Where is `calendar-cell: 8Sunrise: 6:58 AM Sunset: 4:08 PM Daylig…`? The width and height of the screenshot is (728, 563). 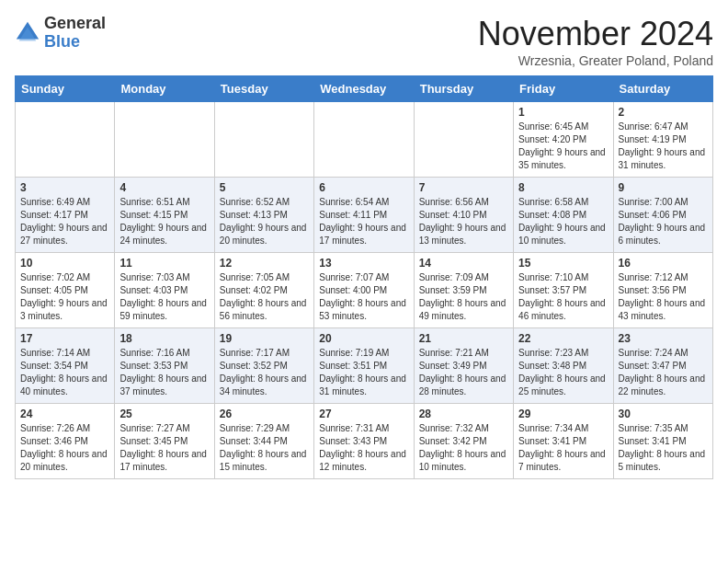 calendar-cell: 8Sunrise: 6:58 AM Sunset: 4:08 PM Daylig… is located at coordinates (563, 215).